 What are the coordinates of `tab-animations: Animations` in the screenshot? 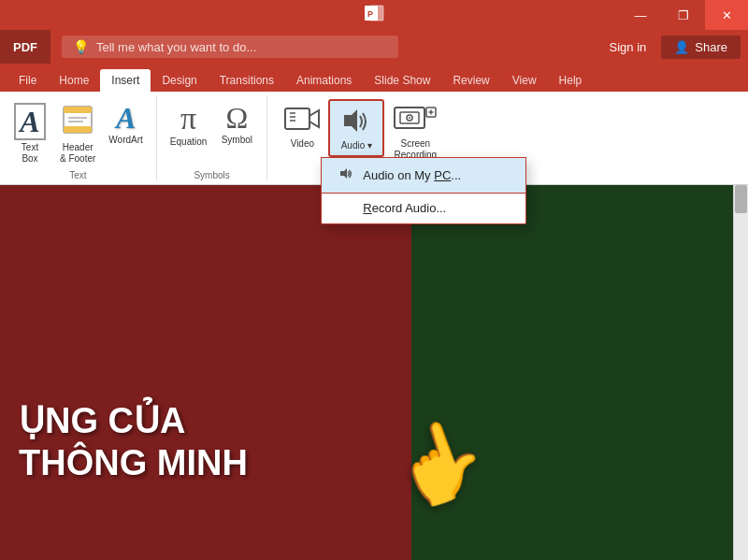 It's located at (324, 80).